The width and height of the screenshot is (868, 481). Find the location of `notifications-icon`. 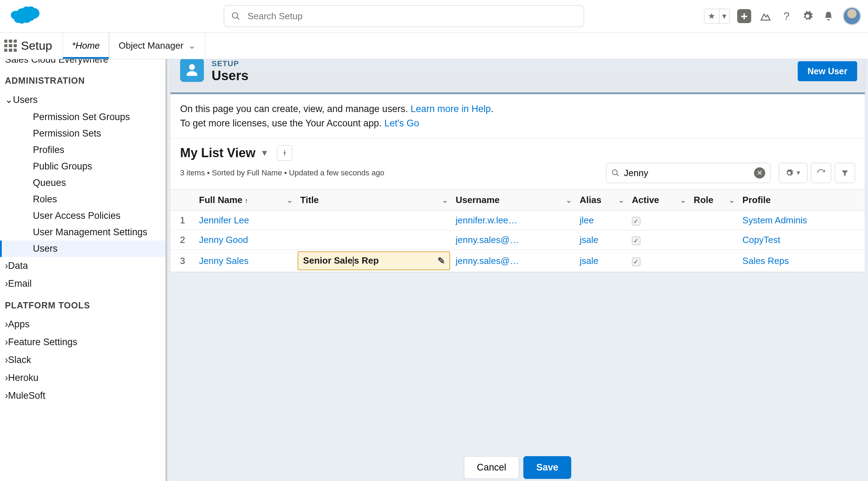

notifications-icon is located at coordinates (828, 16).